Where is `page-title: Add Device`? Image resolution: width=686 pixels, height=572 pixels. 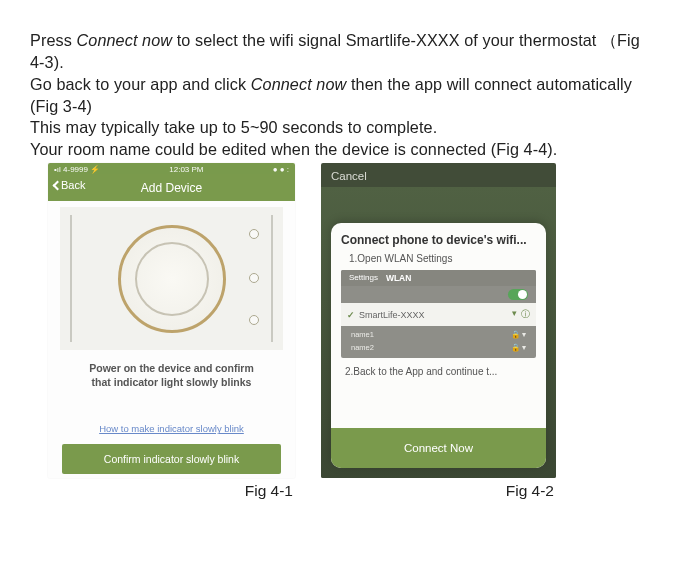 page-title: Add Device is located at coordinates (172, 188).